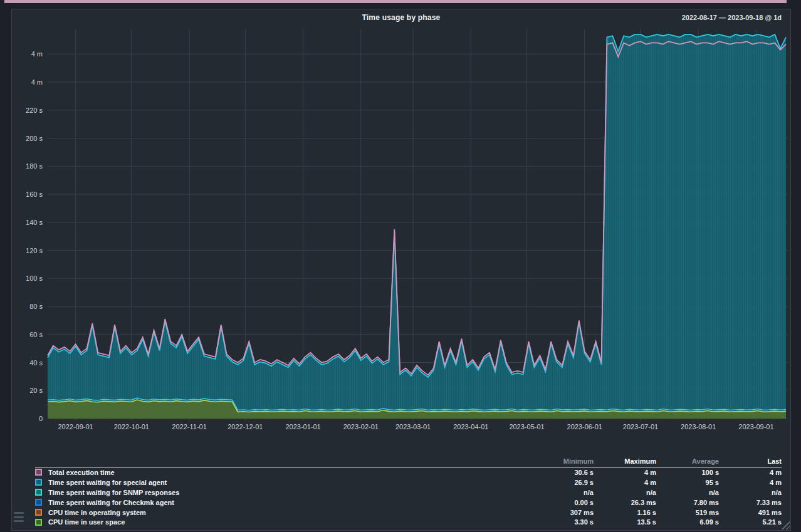 Image resolution: width=801 pixels, height=532 pixels. I want to click on series-average: 7.80 ms, so click(688, 503).